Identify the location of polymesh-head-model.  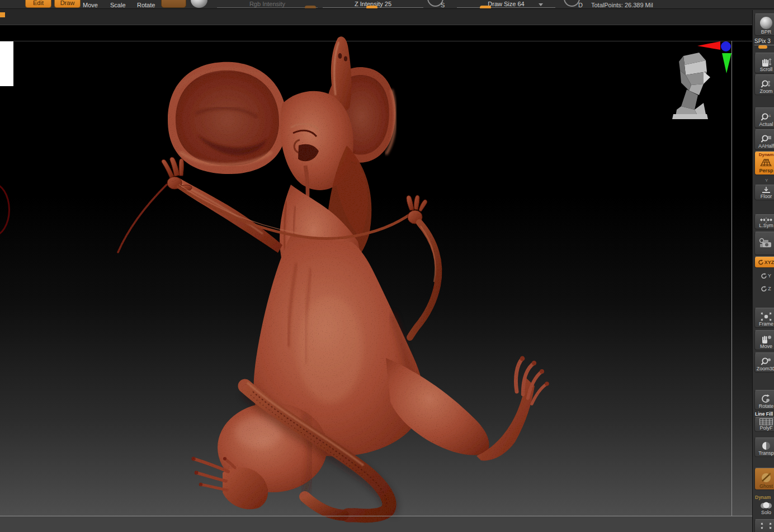
(691, 86).